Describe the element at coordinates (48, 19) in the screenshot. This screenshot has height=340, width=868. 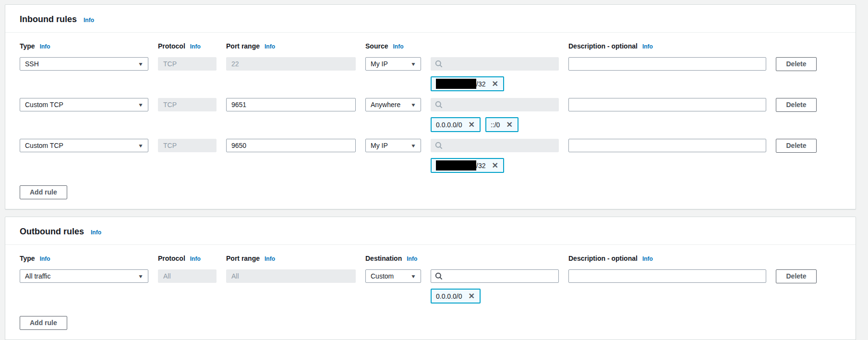
I see `inbound-rules-title: Inbound rules` at that location.